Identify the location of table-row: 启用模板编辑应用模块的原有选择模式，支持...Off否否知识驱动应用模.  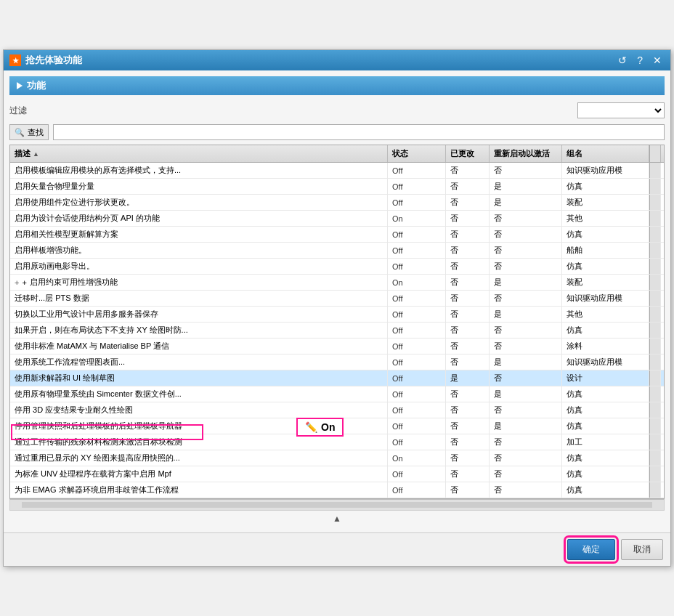
(337, 171).